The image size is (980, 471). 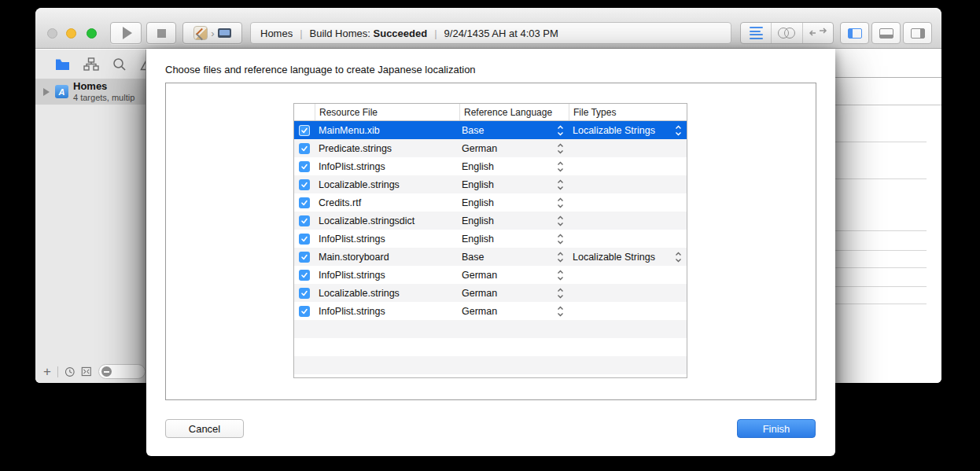 I want to click on add-icon: +, so click(x=47, y=372).